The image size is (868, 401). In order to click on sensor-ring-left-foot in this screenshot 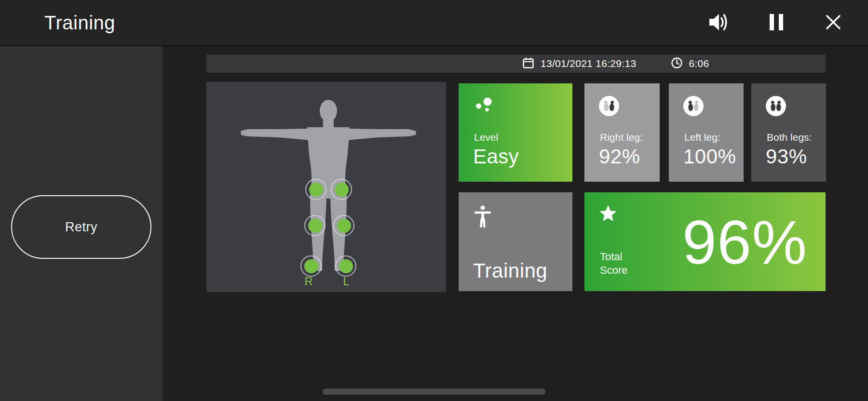, I will do `click(346, 266)`.